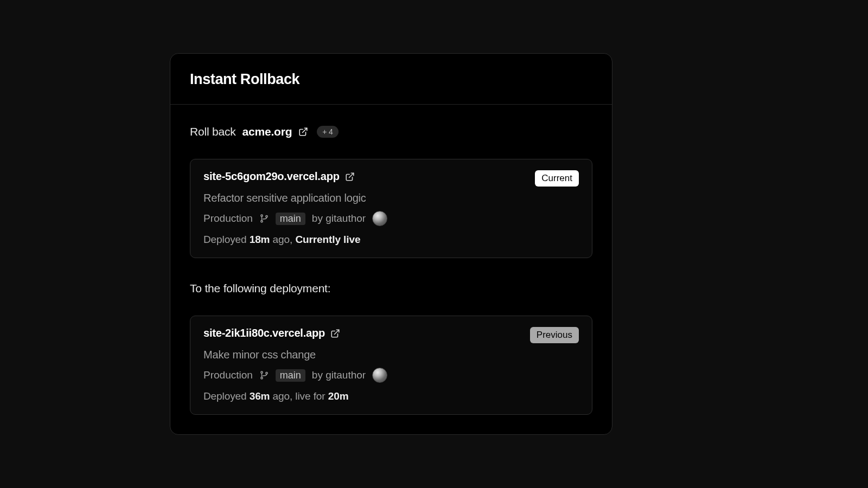 This screenshot has height=488, width=868. I want to click on deployment-url: site-2ik1ii80c.vercel.app, so click(264, 333).